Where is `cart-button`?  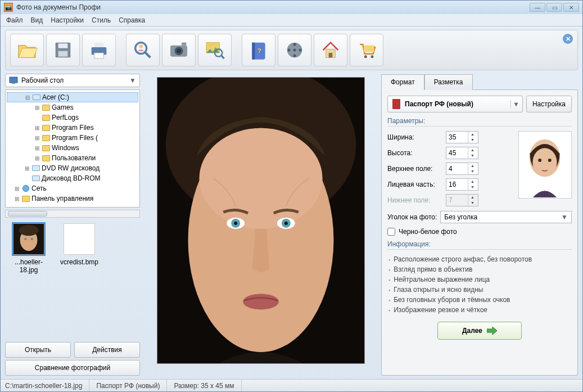 cart-button is located at coordinates (367, 50).